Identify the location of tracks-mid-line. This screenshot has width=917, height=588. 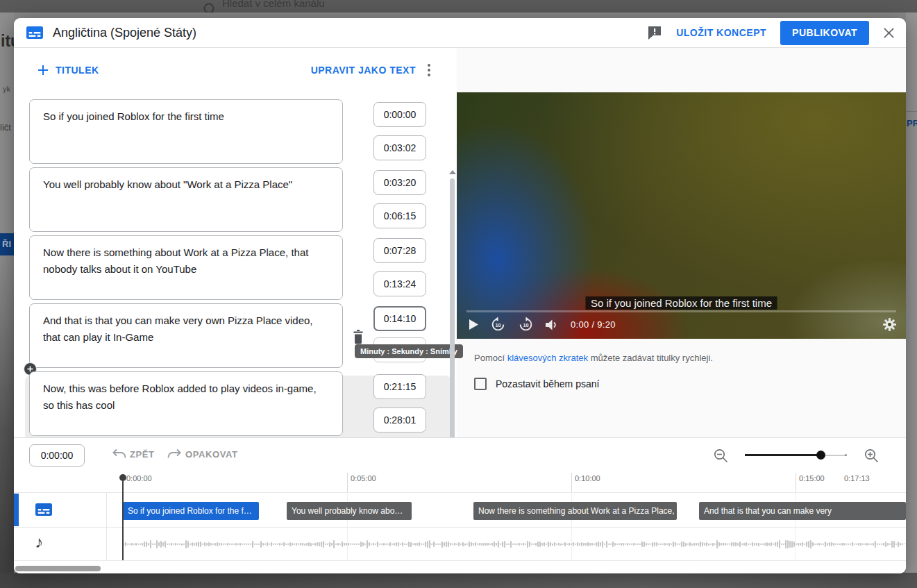
(460, 528).